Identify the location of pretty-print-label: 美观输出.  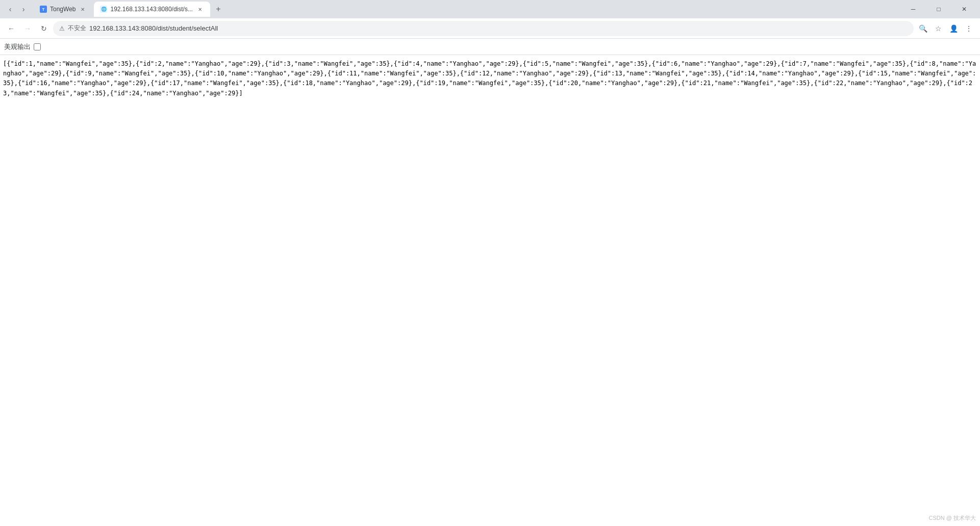
(17, 47).